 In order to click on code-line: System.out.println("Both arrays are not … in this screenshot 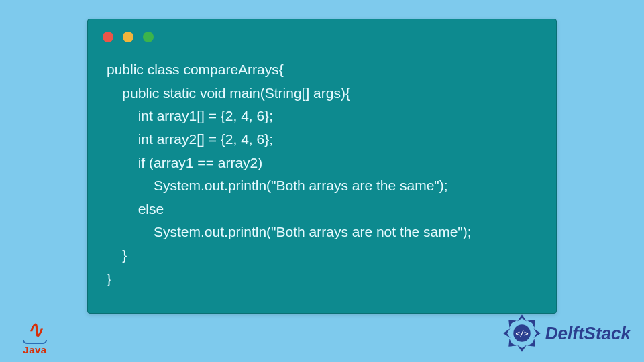, I will do `click(289, 232)`.